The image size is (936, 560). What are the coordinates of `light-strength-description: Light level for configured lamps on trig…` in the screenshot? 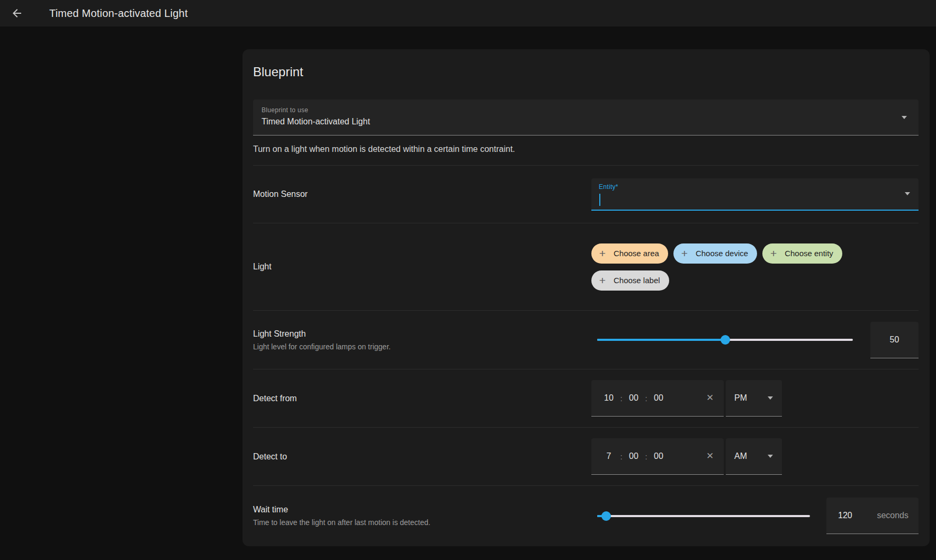 It's located at (414, 347).